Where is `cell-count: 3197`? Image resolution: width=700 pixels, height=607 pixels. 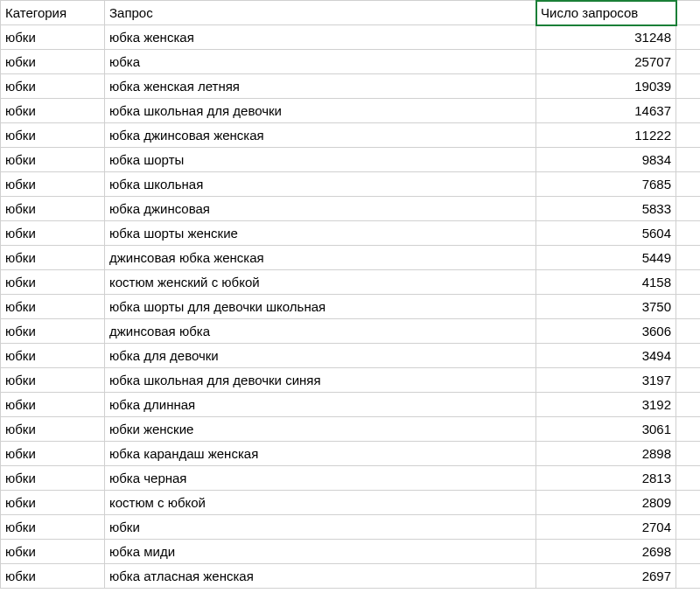 cell-count: 3197 is located at coordinates (606, 380).